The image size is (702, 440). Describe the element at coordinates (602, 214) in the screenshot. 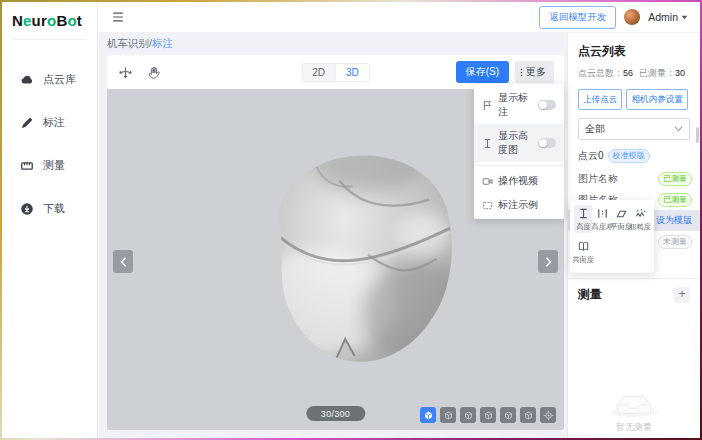

I see `height-diff-tool-icon` at that location.